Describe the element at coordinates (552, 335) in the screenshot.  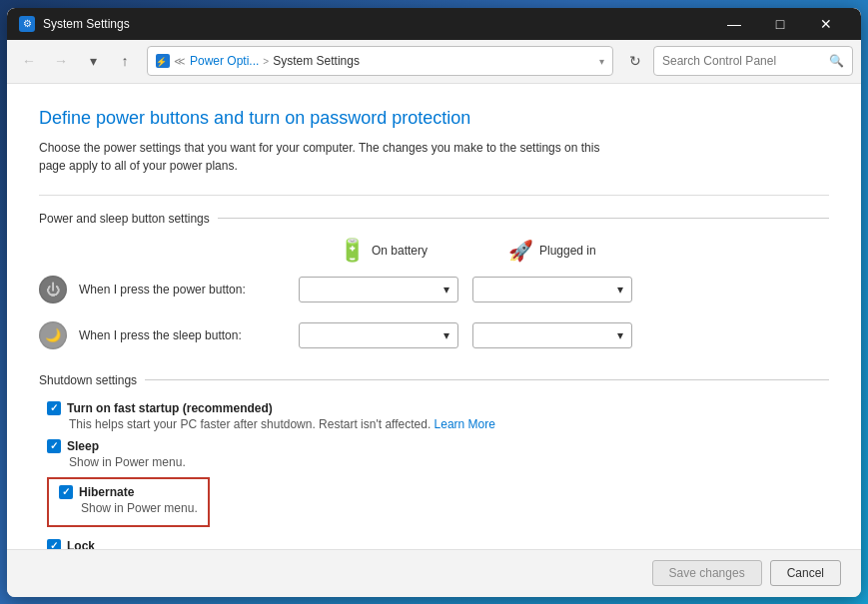
I see `sleep-plugged-dropdown: ▾` at that location.